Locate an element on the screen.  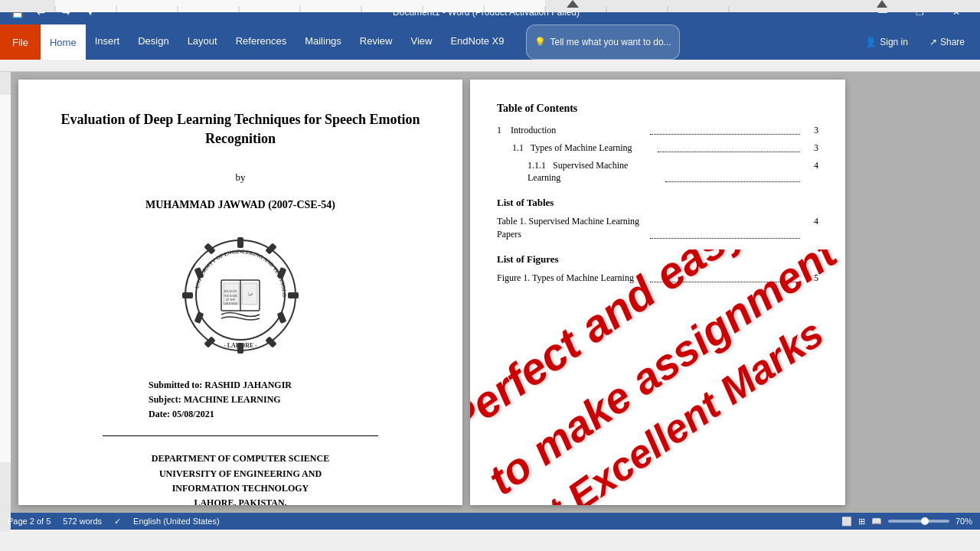
cover-by: by is located at coordinates (240, 178).